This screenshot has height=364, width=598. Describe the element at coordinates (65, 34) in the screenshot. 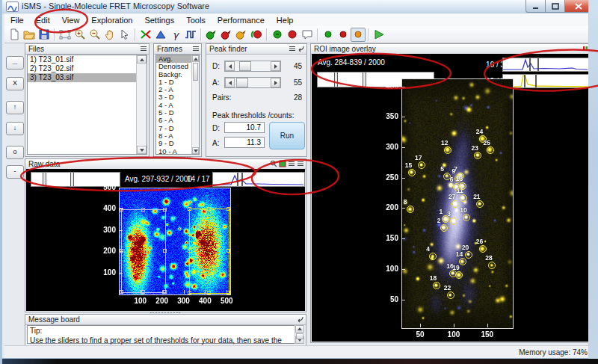

I see `roi-rectangle-icon` at that location.